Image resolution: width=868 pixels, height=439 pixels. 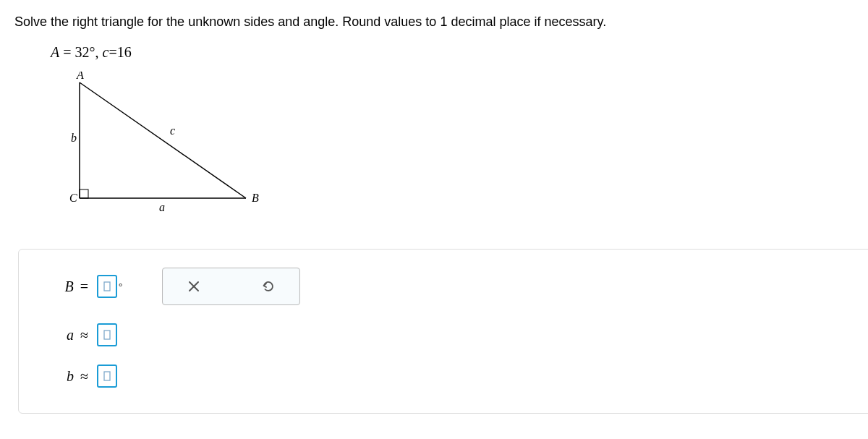 I want to click on answer-a-label: a ≈, so click(x=69, y=336).